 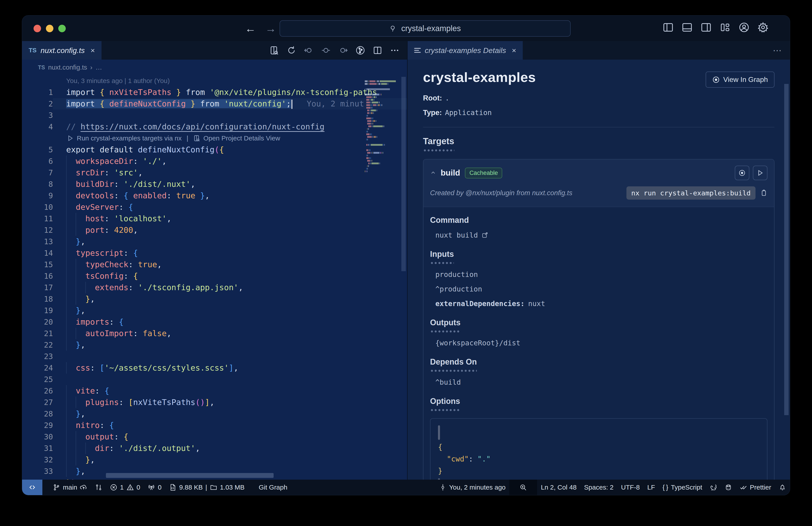 What do you see at coordinates (129, 138) in the screenshot?
I see `codelens-run: Run crystal-examples targets via nx` at bounding box center [129, 138].